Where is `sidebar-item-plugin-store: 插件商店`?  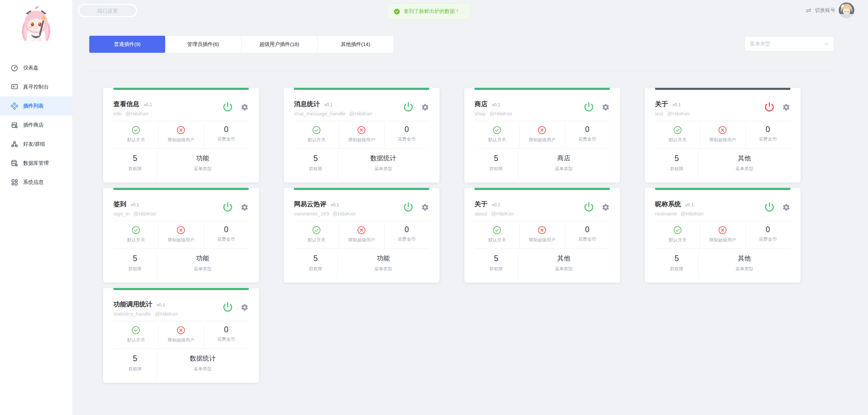
sidebar-item-plugin-store: 插件商店 is located at coordinates (36, 125).